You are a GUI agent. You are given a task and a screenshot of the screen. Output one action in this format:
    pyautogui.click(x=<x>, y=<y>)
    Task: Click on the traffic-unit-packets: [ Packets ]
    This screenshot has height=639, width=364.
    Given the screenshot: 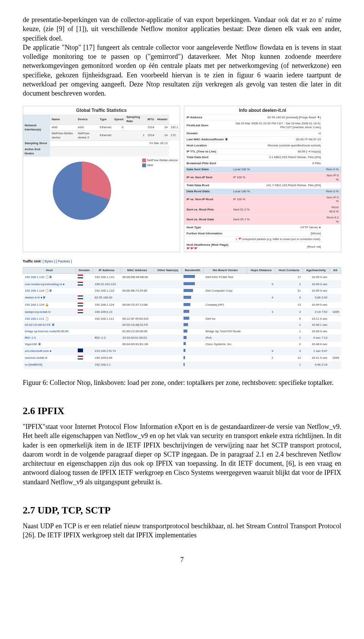 What is the action you would take?
    pyautogui.click(x=64, y=261)
    